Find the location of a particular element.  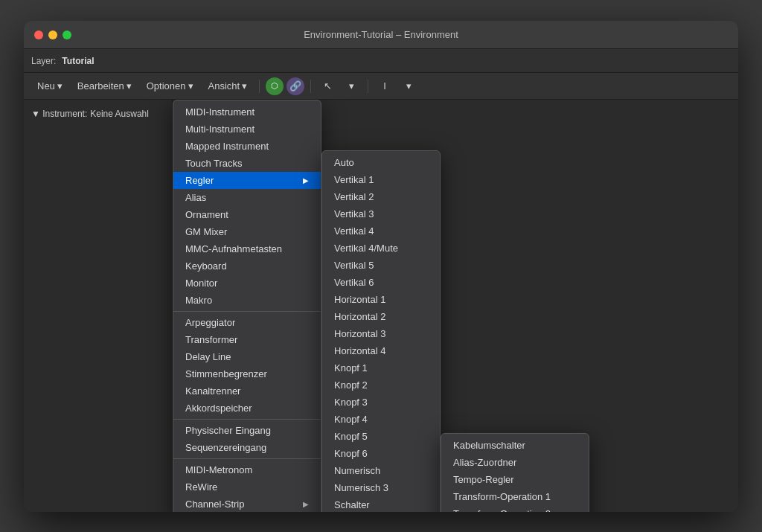

menu-transform-op2: Transform-Operation 2 is located at coordinates (515, 509).